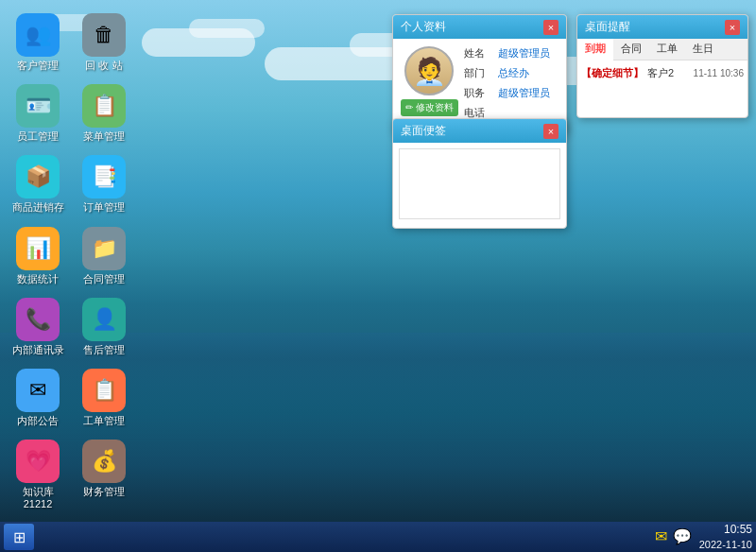 The height and width of the screenshot is (552, 756). What do you see at coordinates (38, 66) in the screenshot?
I see `icon-label-customer-mgmt: 客户管理` at bounding box center [38, 66].